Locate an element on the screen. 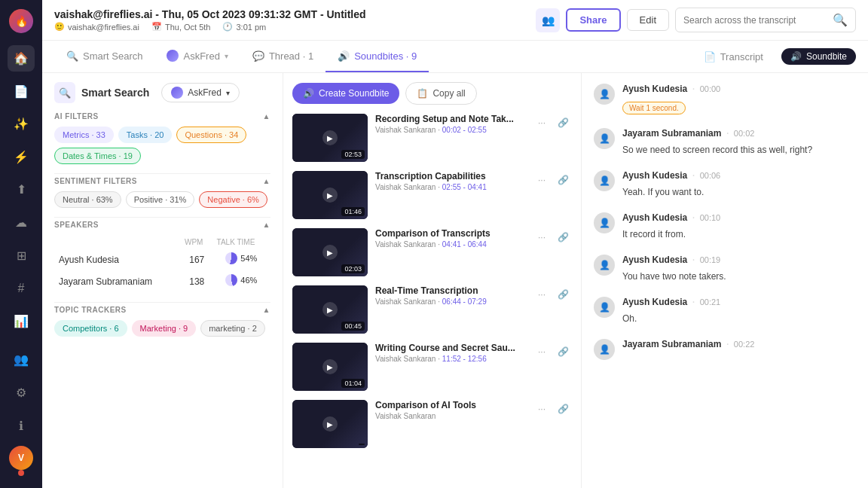  sidebar-item-transcripts: 📄 is located at coordinates (21, 91).